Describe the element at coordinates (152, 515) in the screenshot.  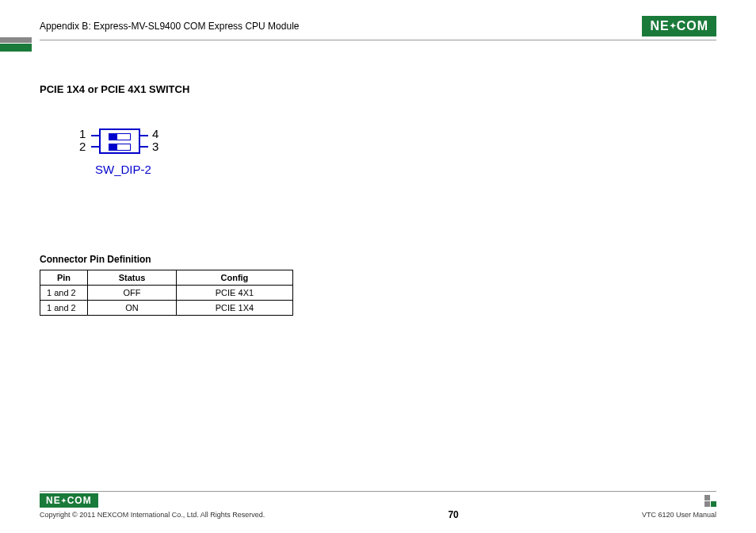
I see `copyright-text: Copyright © 2011 NEXCOM International Co…` at that location.